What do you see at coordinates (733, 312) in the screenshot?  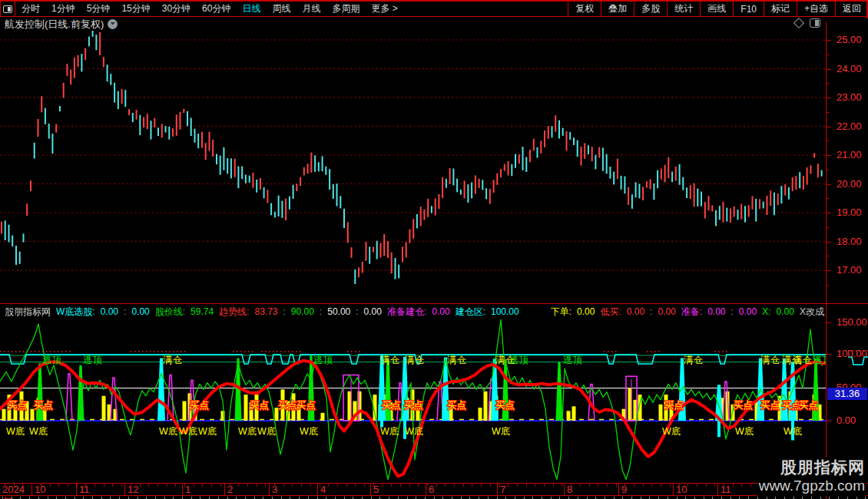 I see `indicator-header-item-27: :` at bounding box center [733, 312].